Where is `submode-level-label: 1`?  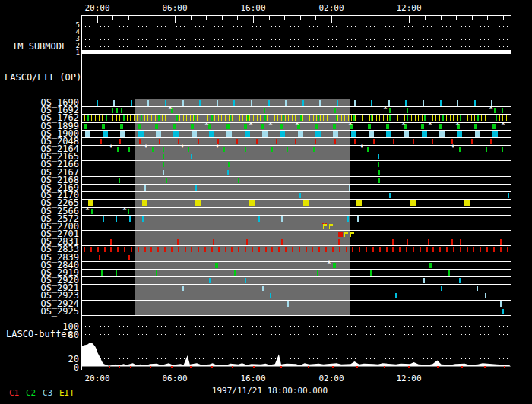 submode-level-label: 1 is located at coordinates (76, 53).